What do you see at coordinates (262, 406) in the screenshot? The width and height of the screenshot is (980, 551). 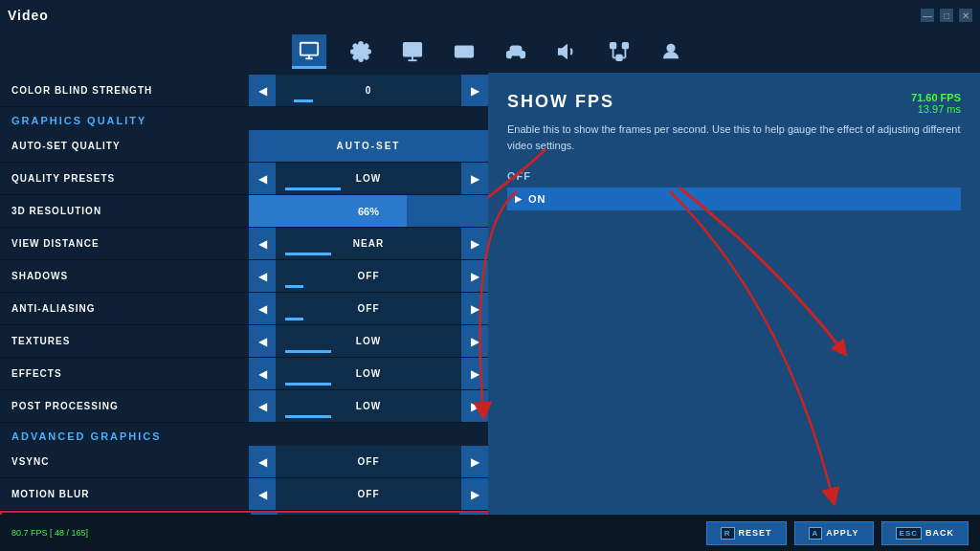 I see `arrow-left-postprocess: ◀` at bounding box center [262, 406].